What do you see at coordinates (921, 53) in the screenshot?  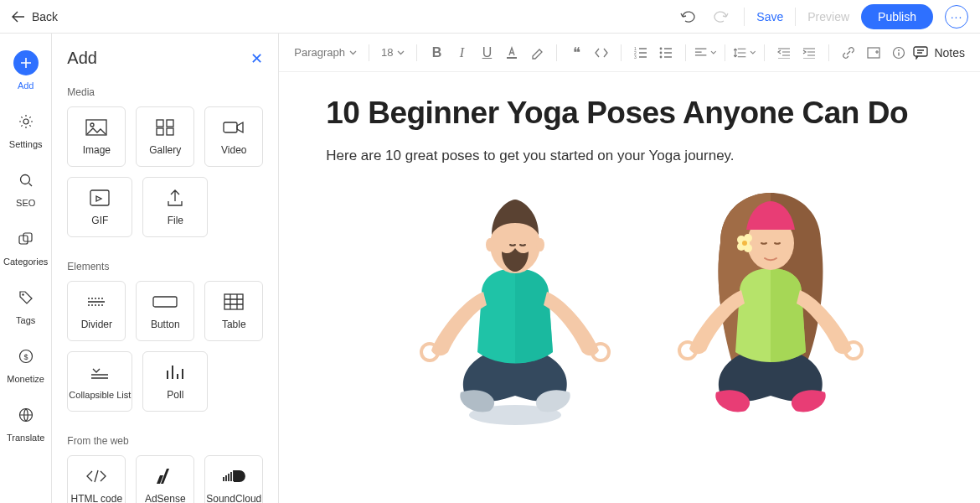 I see `notes-icon` at bounding box center [921, 53].